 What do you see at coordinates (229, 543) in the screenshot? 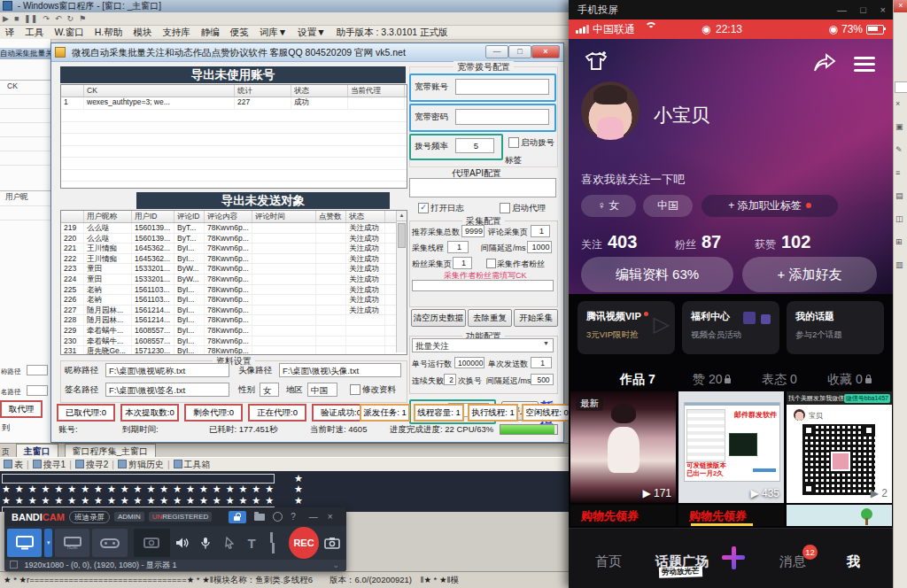
I see `mouse-click-icon` at bounding box center [229, 543].